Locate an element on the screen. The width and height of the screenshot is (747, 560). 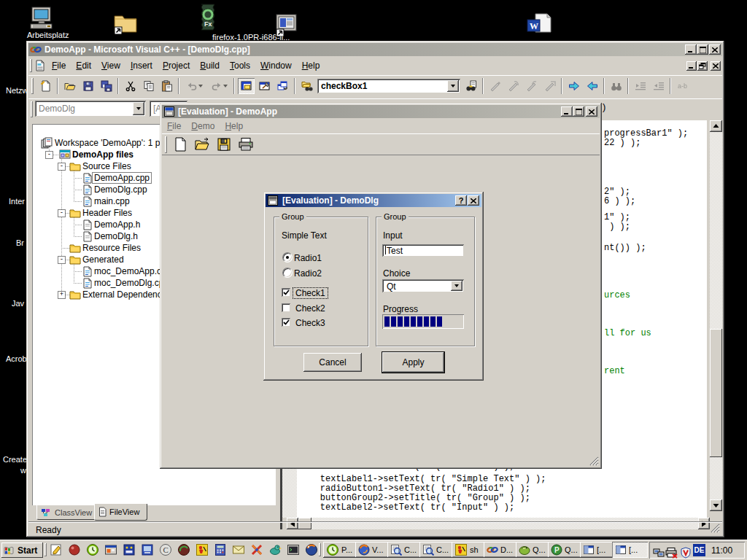
radio2-label: Radio2 is located at coordinates (308, 273).